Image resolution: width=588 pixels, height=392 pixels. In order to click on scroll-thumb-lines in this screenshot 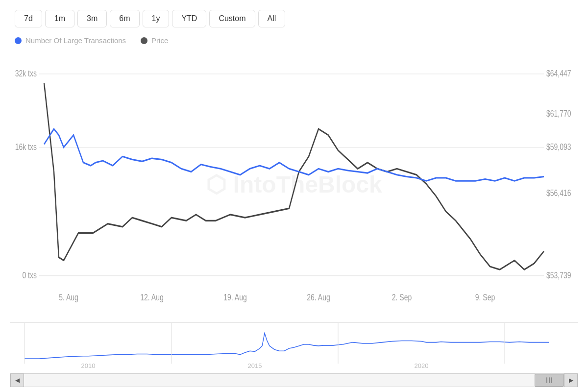, I will do `click(549, 380)`.